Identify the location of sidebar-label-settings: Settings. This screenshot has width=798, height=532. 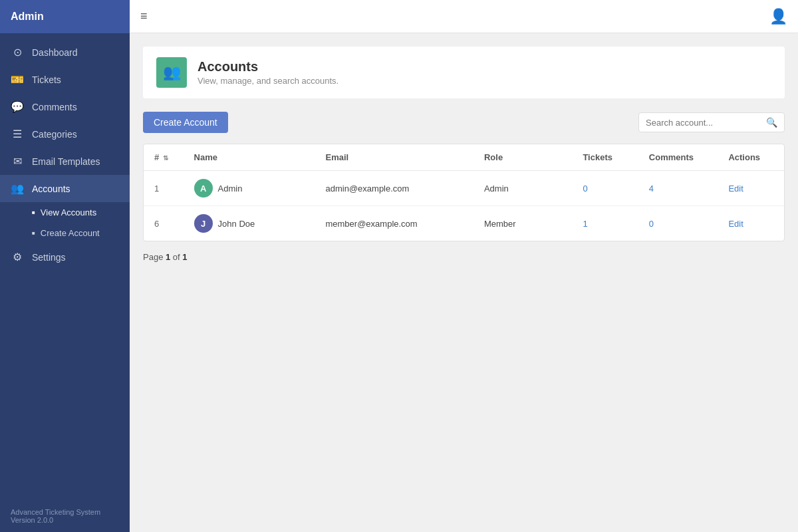
(49, 257).